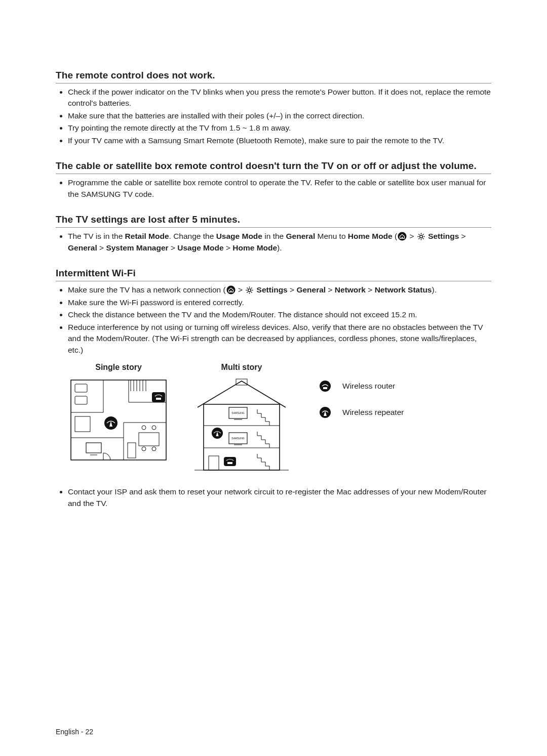 The image size is (547, 756). What do you see at coordinates (280, 498) in the screenshot?
I see `list-item: Contact your ISP and ask them to reset y…` at bounding box center [280, 498].